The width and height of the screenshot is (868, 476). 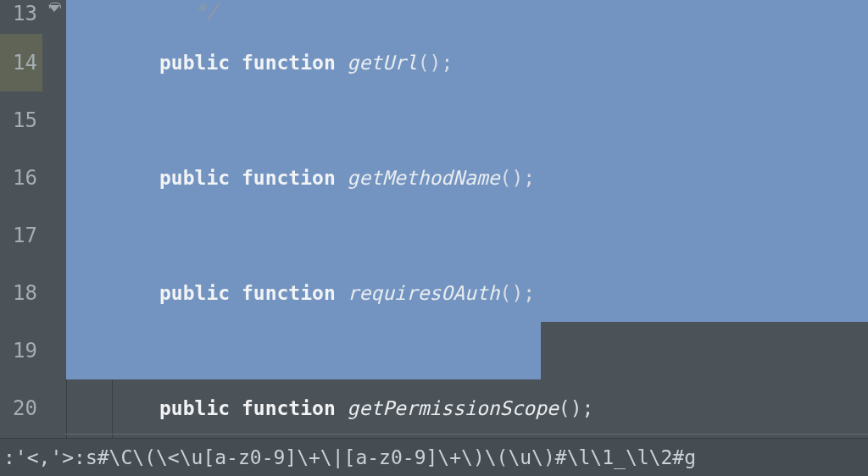 What do you see at coordinates (467, 63) in the screenshot?
I see `code-line: public function getUrl();` at bounding box center [467, 63].